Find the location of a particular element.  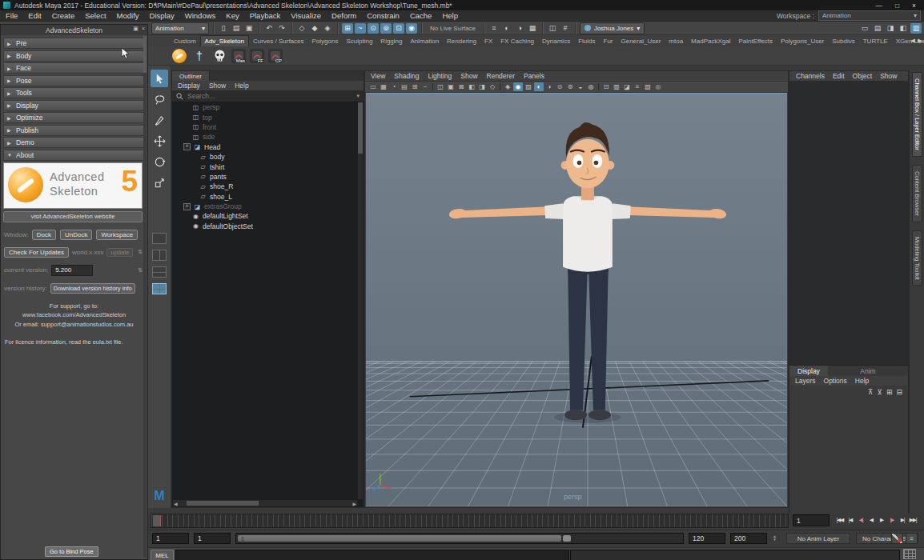

outliner-menu-show: Show is located at coordinates (218, 86).